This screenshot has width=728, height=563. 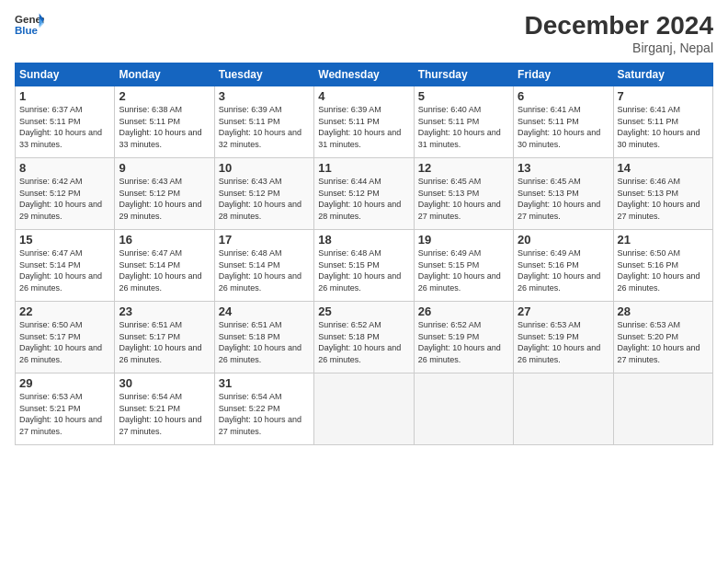 What do you see at coordinates (165, 75) in the screenshot?
I see `col-monday: Monday` at bounding box center [165, 75].